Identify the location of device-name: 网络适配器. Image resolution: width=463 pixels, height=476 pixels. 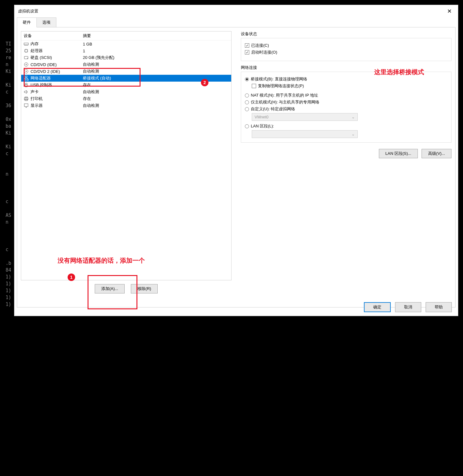
(41, 78).